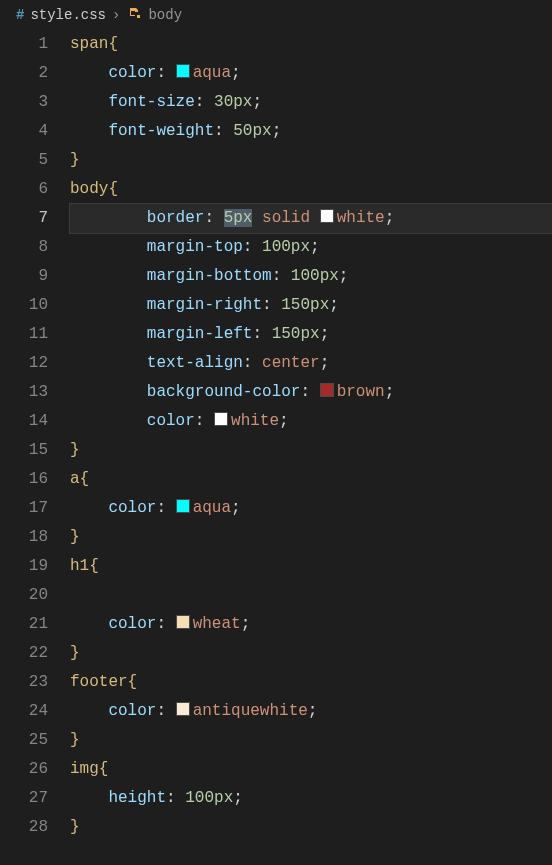  What do you see at coordinates (165, 15) in the screenshot?
I see `breadcrumb-symbol: body` at bounding box center [165, 15].